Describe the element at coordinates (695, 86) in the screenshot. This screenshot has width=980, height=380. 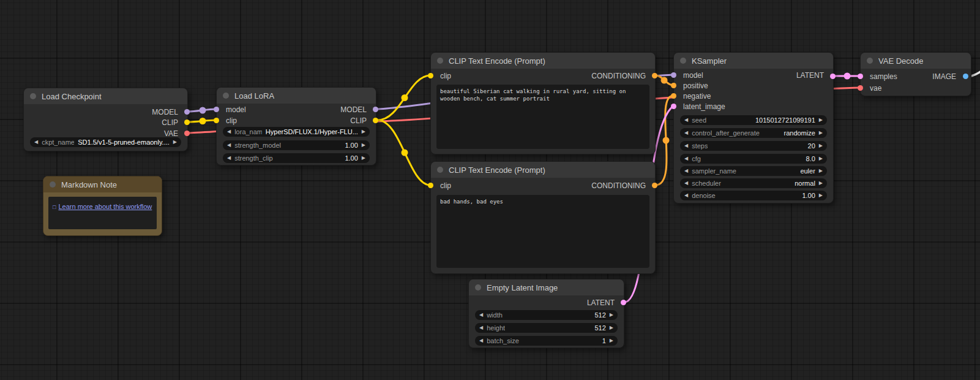
I see `input-label-positive: positive` at that location.